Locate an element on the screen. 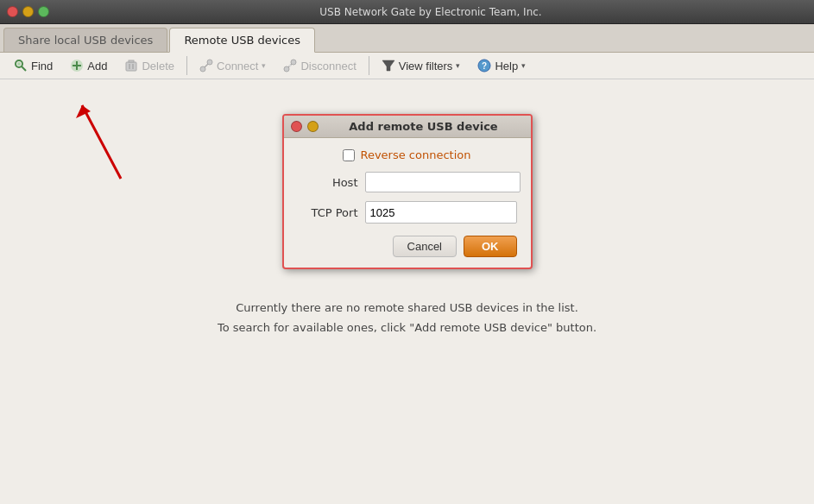 The image size is (814, 504). tcp-port-input is located at coordinates (442, 212).